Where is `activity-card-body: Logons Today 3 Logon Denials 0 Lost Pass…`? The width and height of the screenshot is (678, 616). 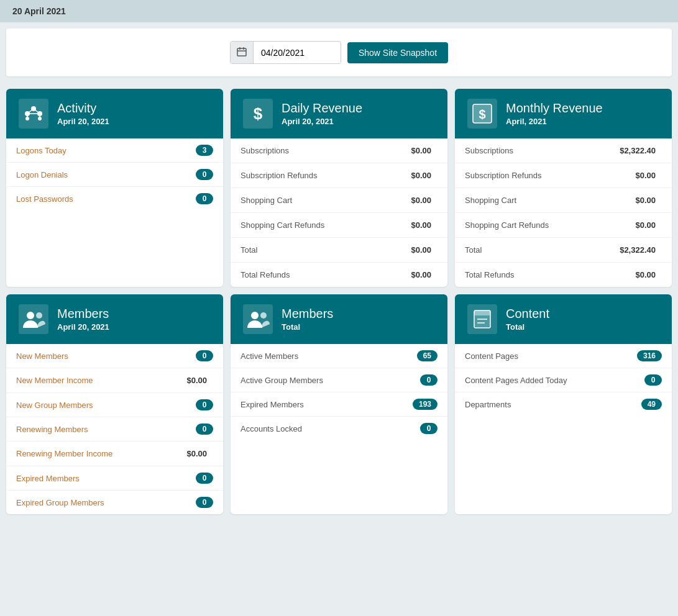 activity-card-body: Logons Today 3 Logon Denials 0 Lost Pass… is located at coordinates (114, 174).